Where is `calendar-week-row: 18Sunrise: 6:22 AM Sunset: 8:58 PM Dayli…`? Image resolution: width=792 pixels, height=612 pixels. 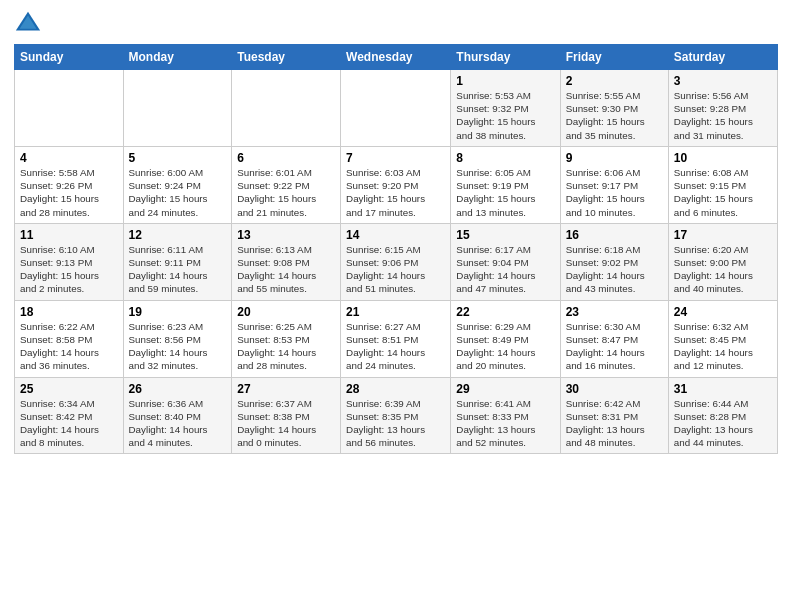 calendar-week-row: 18Sunrise: 6:22 AM Sunset: 8:58 PM Dayli… is located at coordinates (396, 338).